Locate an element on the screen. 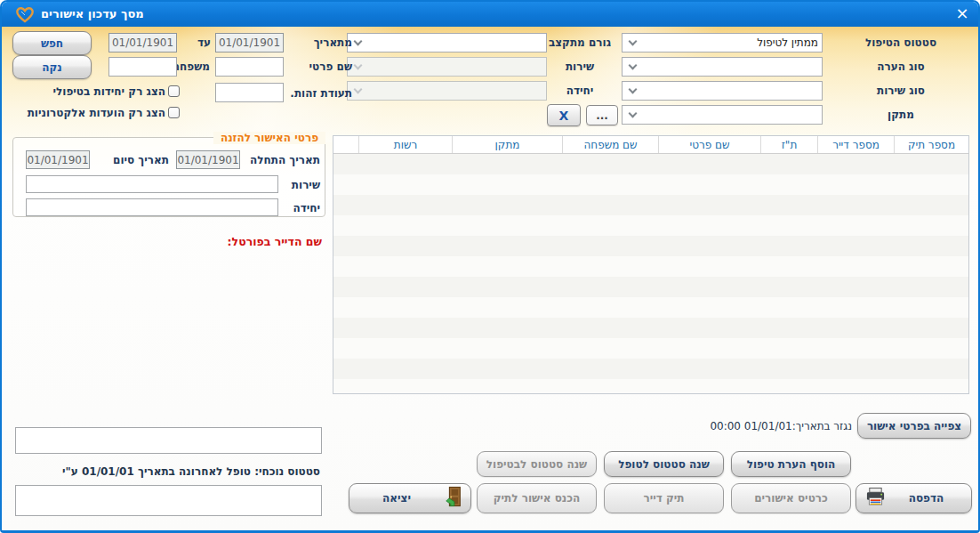  funder-combo is located at coordinates (446, 43).